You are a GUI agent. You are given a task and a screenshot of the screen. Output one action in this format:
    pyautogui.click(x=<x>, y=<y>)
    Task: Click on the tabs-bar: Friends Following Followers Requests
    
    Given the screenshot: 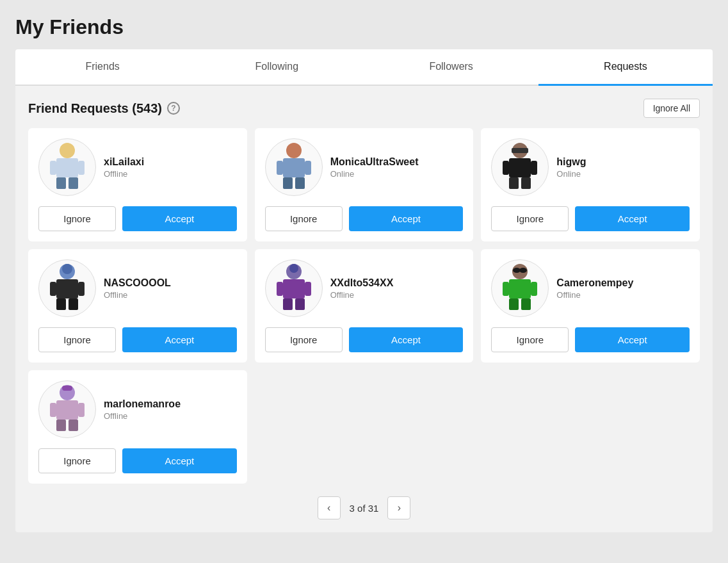 What is the action you would take?
    pyautogui.click(x=364, y=68)
    